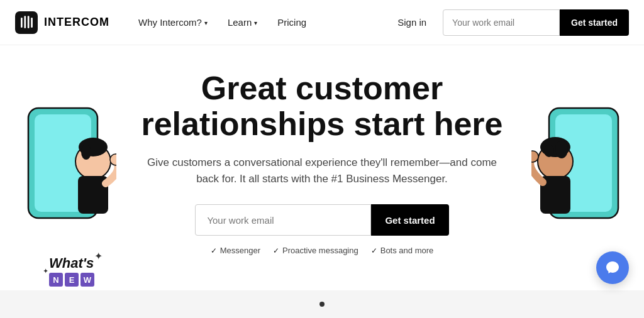 The height and width of the screenshot is (318, 644). Describe the element at coordinates (72, 263) in the screenshot. I see `whats-new-title: What's` at that location.